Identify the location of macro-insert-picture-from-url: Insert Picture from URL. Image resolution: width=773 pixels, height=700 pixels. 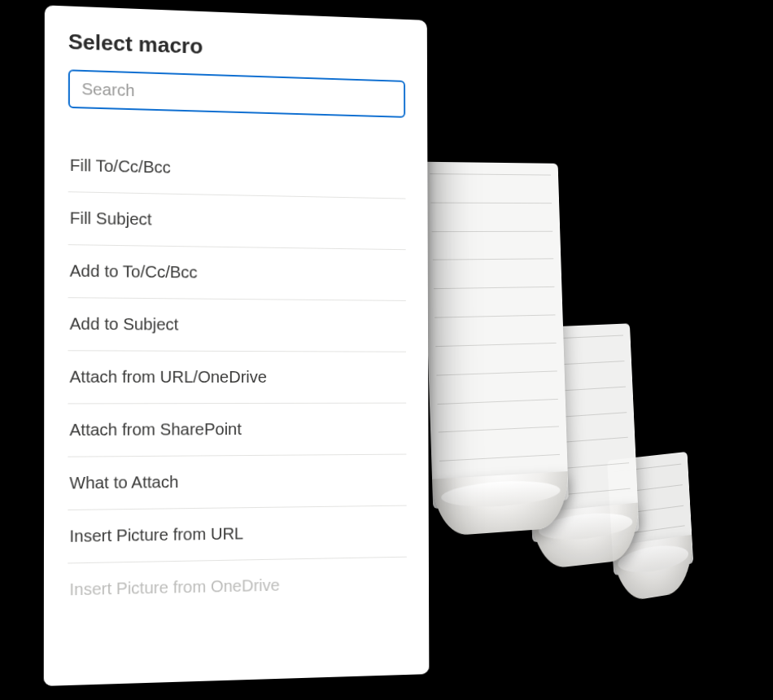
(238, 536).